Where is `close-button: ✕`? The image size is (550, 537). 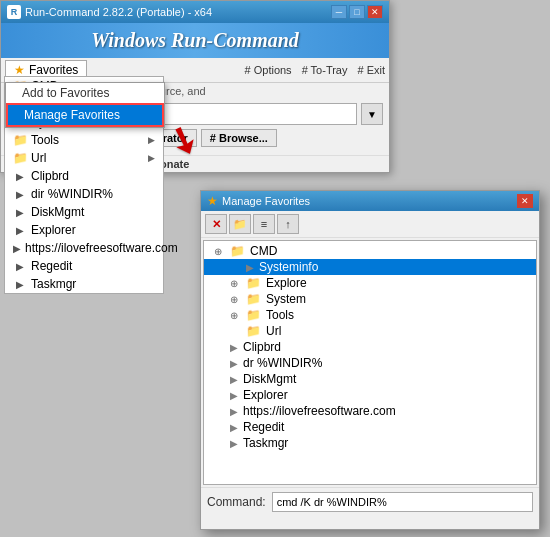
close-button: ✕ is located at coordinates (375, 12).